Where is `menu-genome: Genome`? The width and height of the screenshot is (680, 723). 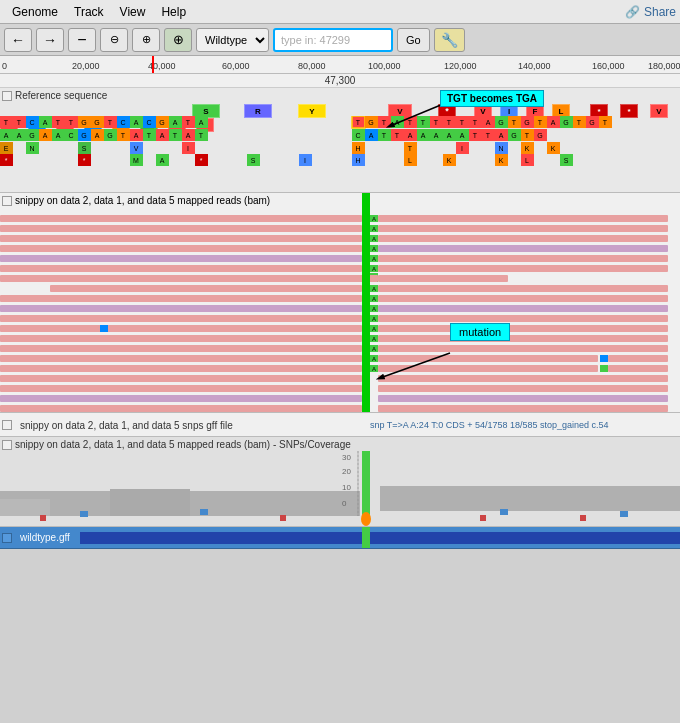
menu-genome: Genome is located at coordinates (35, 12).